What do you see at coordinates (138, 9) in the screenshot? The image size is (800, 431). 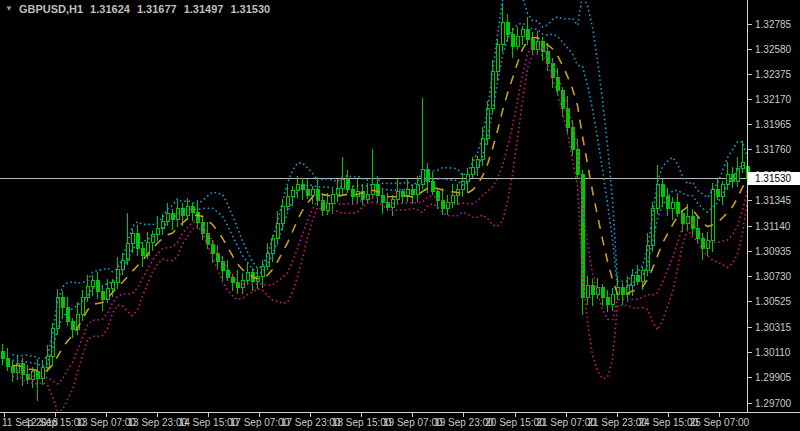 I see `chart-title-bar: ▼ GBPUSD,H1 1.31624 1.31677 1.31497 1.31…` at bounding box center [138, 9].